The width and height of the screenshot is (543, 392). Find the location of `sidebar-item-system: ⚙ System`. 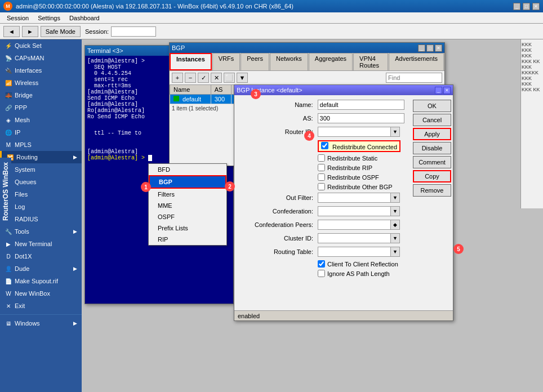

sidebar-item-system: ⚙ System is located at coordinates (41, 170).